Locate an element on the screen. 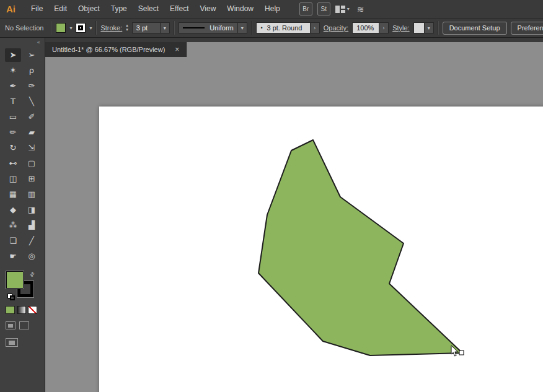 The height and width of the screenshot is (392, 543). slice-tool: ╱ is located at coordinates (32, 241).